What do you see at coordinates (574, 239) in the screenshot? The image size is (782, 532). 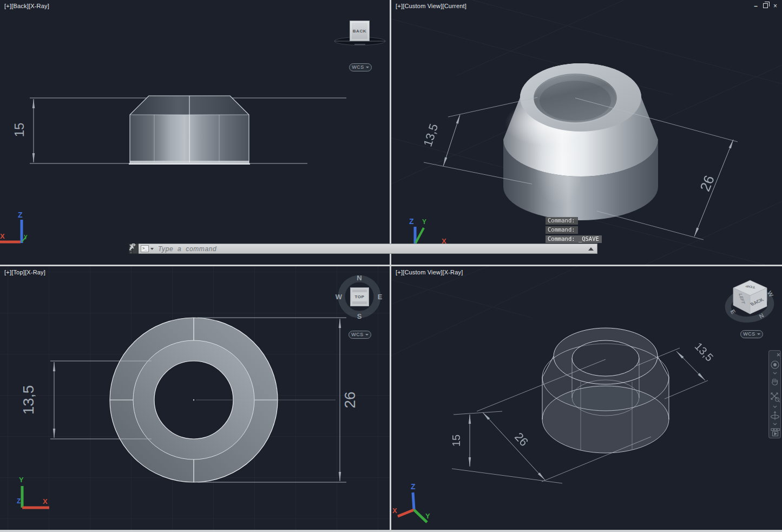 I see `command-history-line: Command: _QSAVE` at bounding box center [574, 239].